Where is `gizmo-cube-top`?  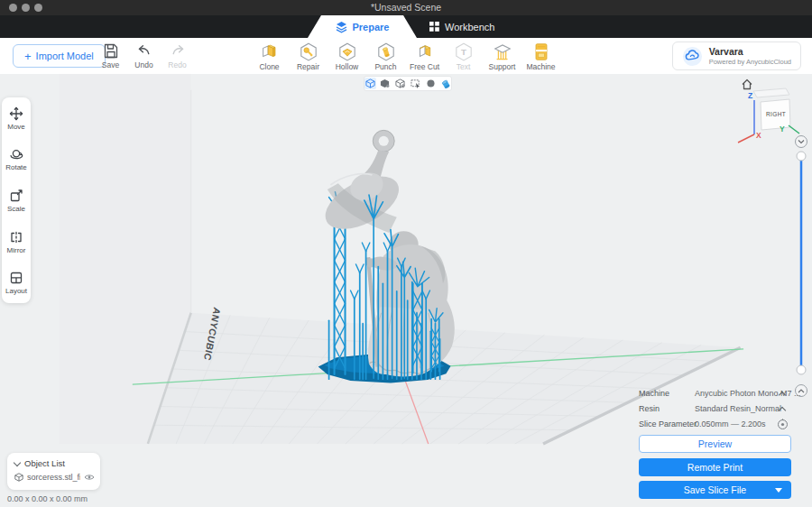
gizmo-cube-top is located at coordinates (771, 93).